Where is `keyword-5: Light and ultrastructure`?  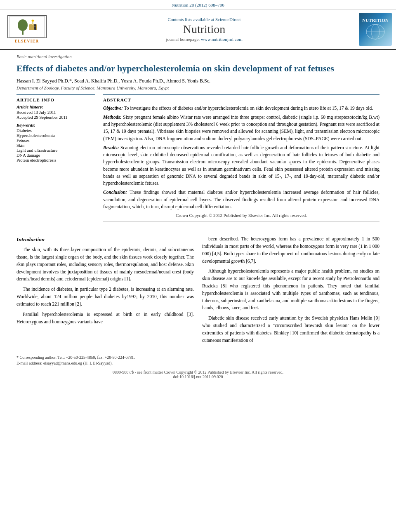 keyword-5: Light and ultrastructure is located at coordinates (56, 150).